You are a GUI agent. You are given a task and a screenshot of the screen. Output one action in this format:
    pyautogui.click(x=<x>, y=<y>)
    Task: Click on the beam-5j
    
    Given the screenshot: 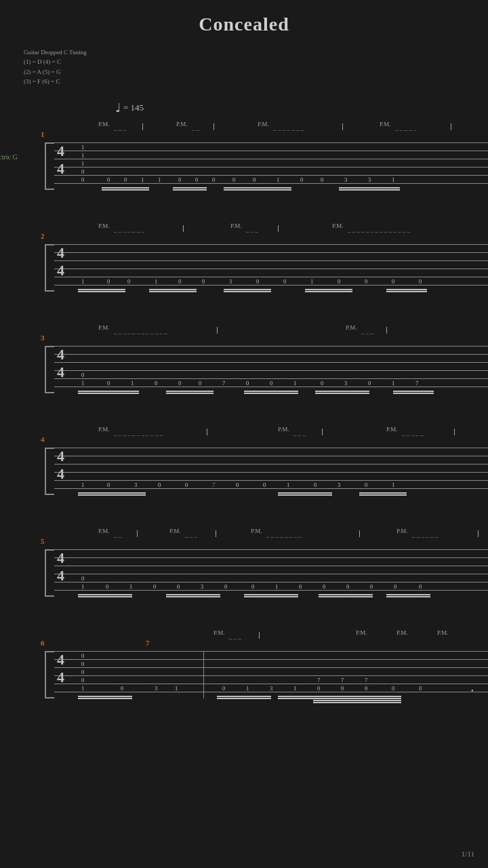 What is the action you would take?
    pyautogui.click(x=408, y=597)
    